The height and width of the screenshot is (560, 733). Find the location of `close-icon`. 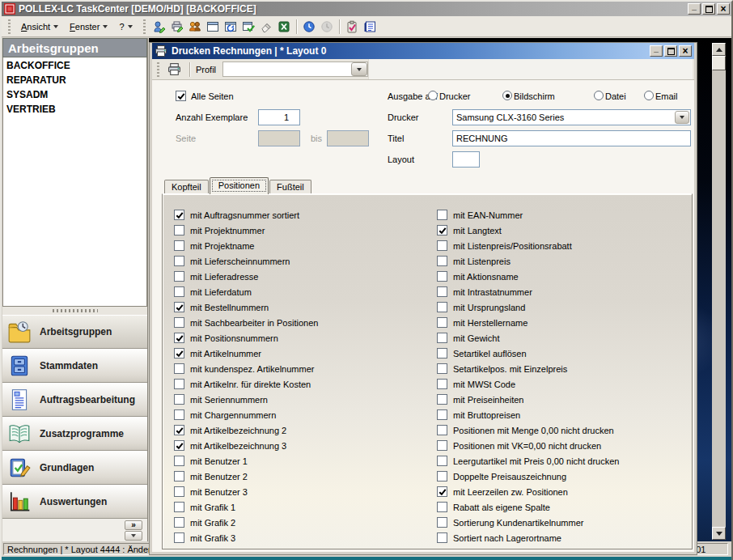

close-icon is located at coordinates (723, 9).